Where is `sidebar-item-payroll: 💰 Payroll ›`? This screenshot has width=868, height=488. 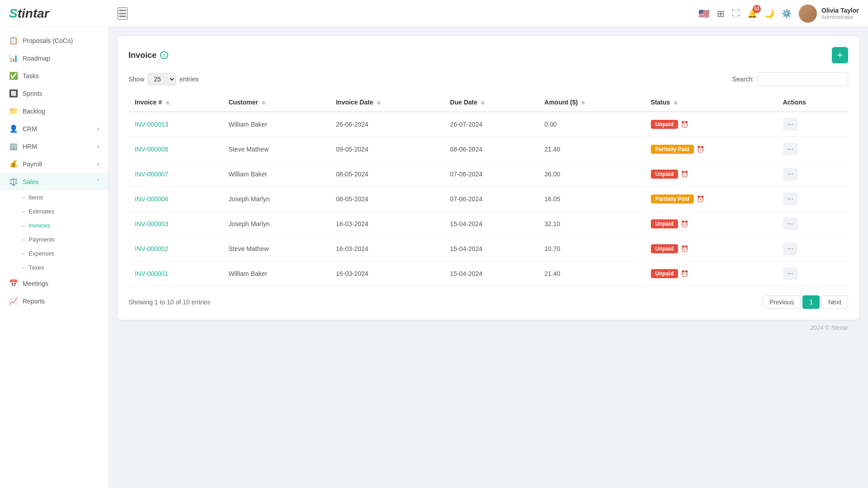
sidebar-item-payroll: 💰 Payroll › is located at coordinates (54, 164).